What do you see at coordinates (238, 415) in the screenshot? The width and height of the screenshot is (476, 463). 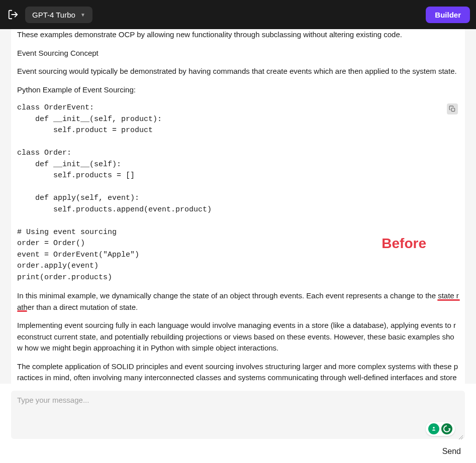 I see `message-input` at bounding box center [238, 415].